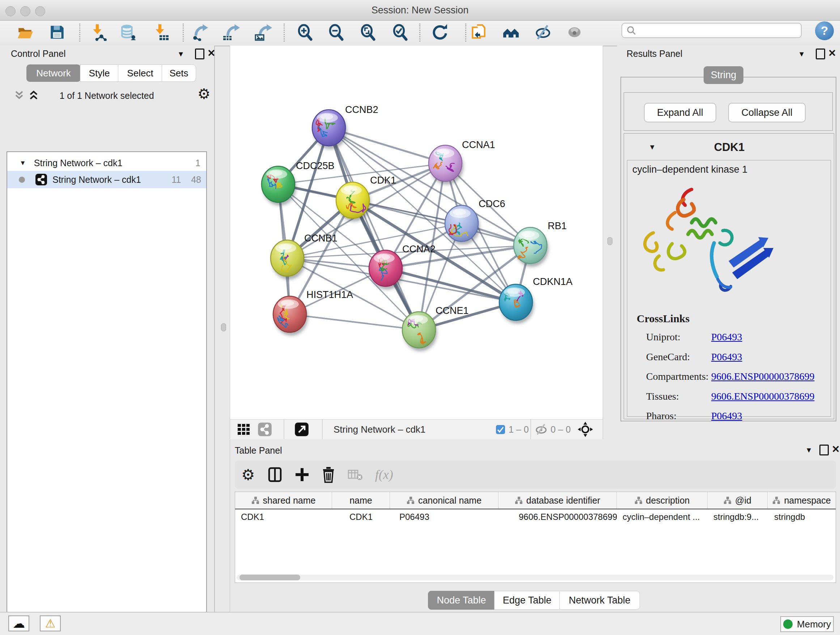 The height and width of the screenshot is (635, 840). I want to click on tab-network: Network, so click(54, 73).